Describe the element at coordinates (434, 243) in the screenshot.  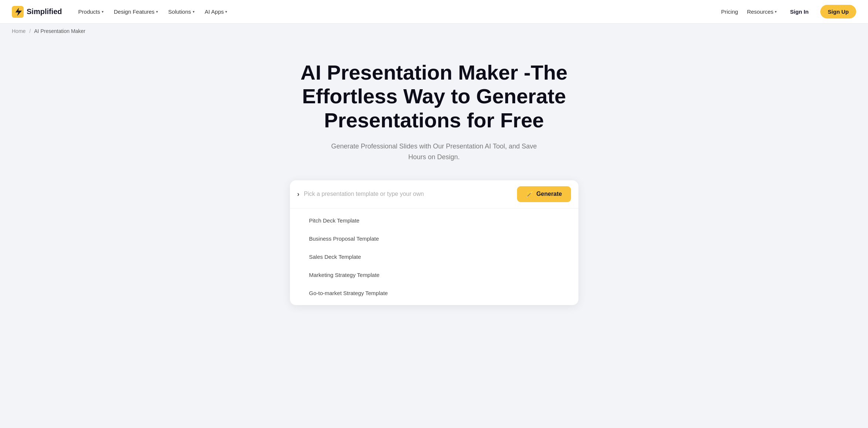
I see `search-container: › 🪄 Generate Pitch Deck Template Busines…` at that location.